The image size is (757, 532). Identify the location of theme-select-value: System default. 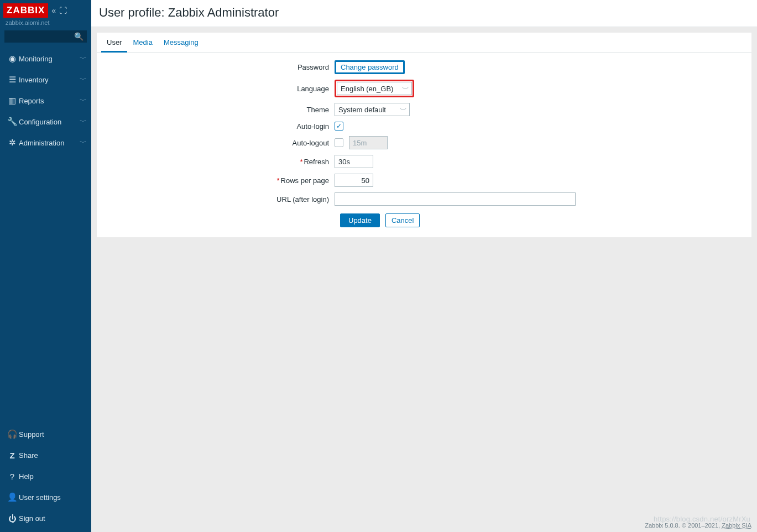
(362, 109).